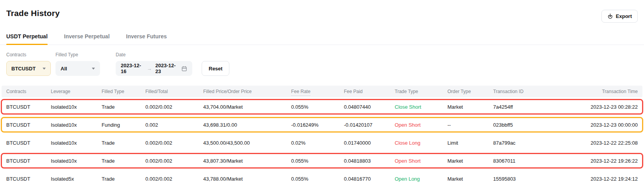  Describe the element at coordinates (470, 125) in the screenshot. I see `cell-order_type: --` at that location.